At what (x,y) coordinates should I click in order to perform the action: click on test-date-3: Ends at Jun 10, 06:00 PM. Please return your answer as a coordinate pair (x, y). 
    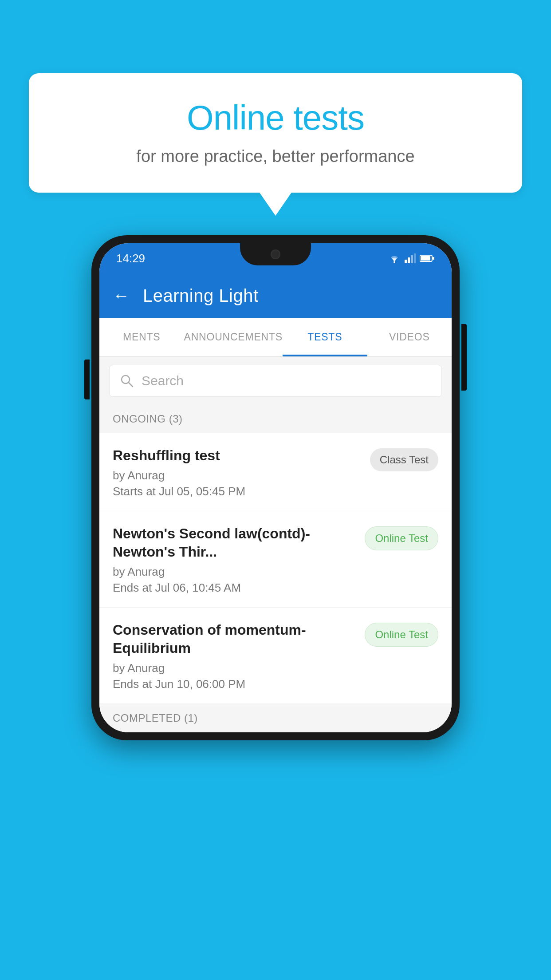
    Looking at the image, I should click on (234, 684).